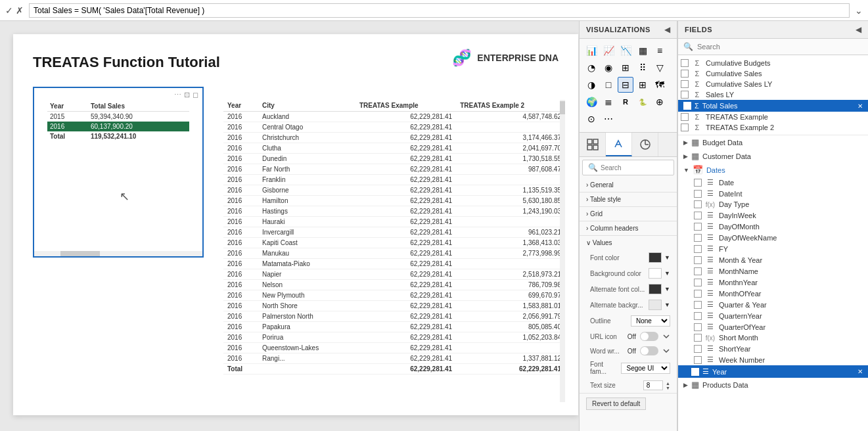  Describe the element at coordinates (773, 106) in the screenshot. I see `field-total-sales-selected: ✓ Σ Total Sales ✕` at that location.